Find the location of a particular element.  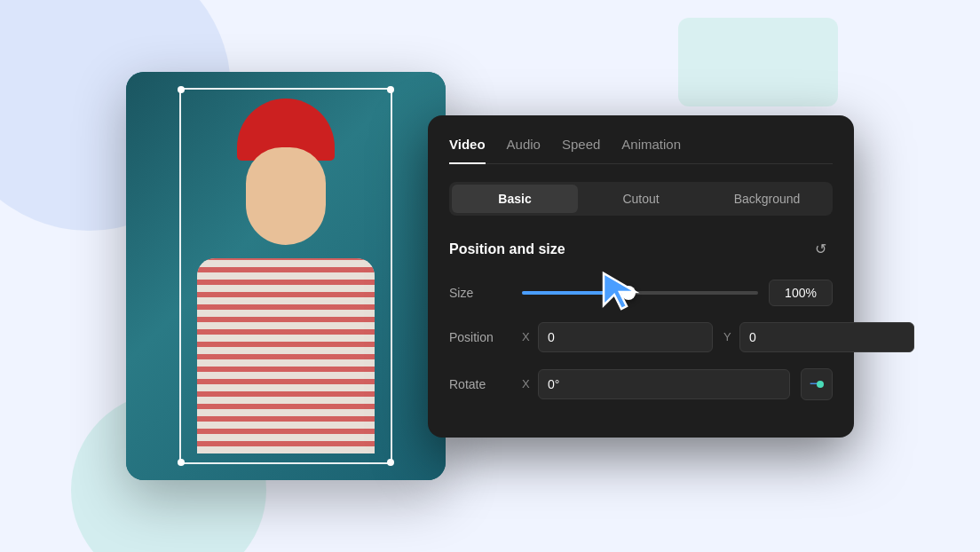

tabs-row: Video Audio Speed Animation is located at coordinates (641, 151).